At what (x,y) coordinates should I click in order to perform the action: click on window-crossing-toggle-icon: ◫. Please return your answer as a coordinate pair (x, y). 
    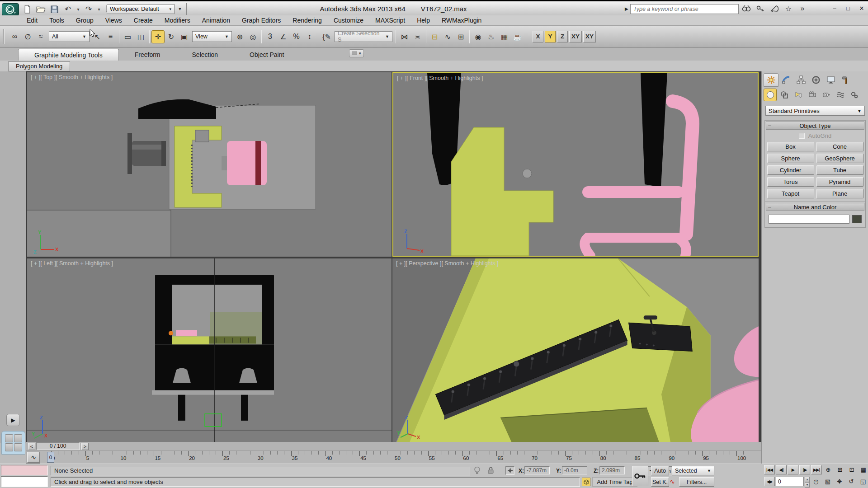
    Looking at the image, I should click on (141, 37).